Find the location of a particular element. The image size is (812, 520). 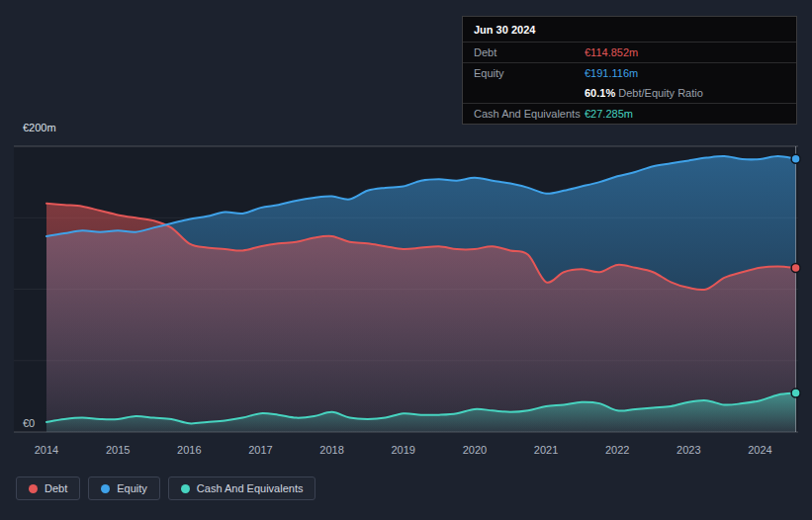

tooltip-cash-label: Cash And Equivalents is located at coordinates (529, 114).